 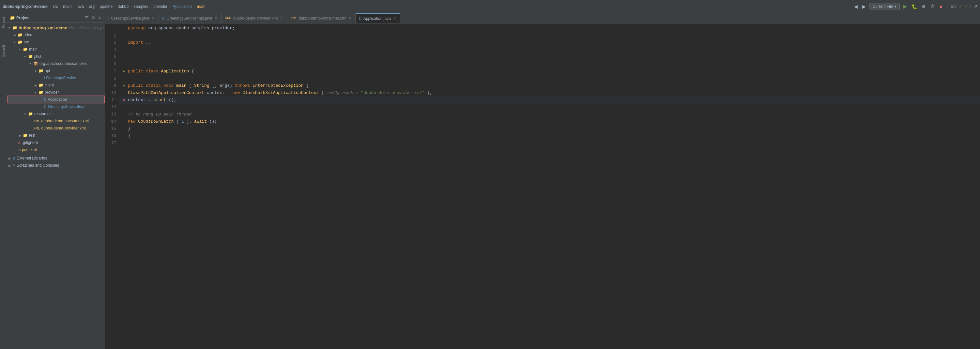 I want to click on tab-consumer-xml: XML dubbo-demo-consumer.xml ✕, so click(x=321, y=18).